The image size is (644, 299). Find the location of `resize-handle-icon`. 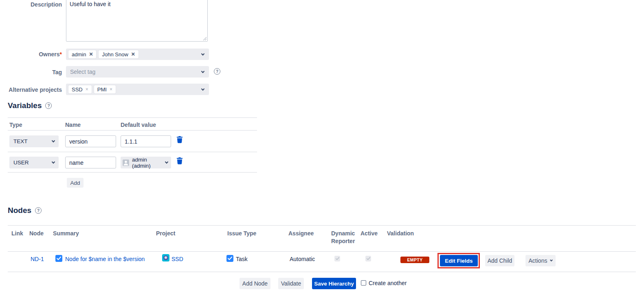

resize-handle-icon is located at coordinates (204, 38).